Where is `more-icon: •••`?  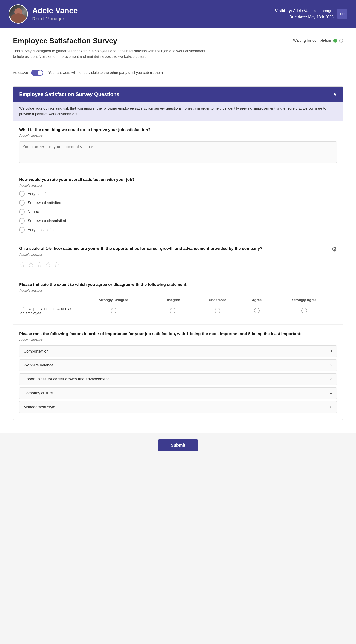
more-icon: ••• is located at coordinates (342, 14).